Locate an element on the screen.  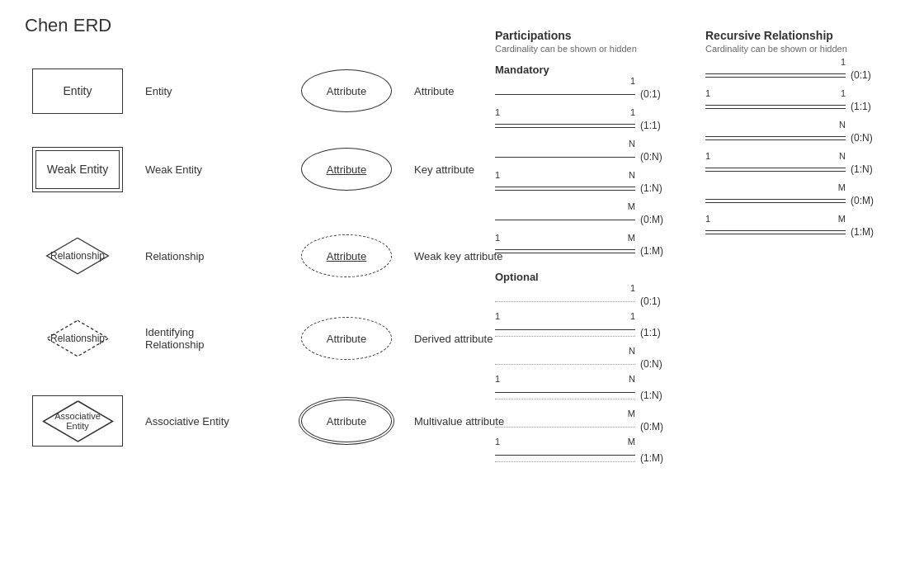
relationship-diamond: Relationship is located at coordinates (78, 256).